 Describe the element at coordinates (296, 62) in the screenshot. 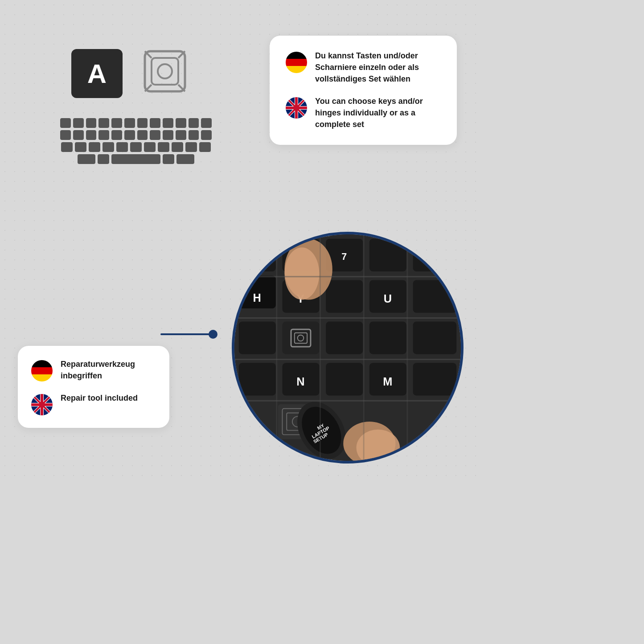

I see `german-flag` at that location.